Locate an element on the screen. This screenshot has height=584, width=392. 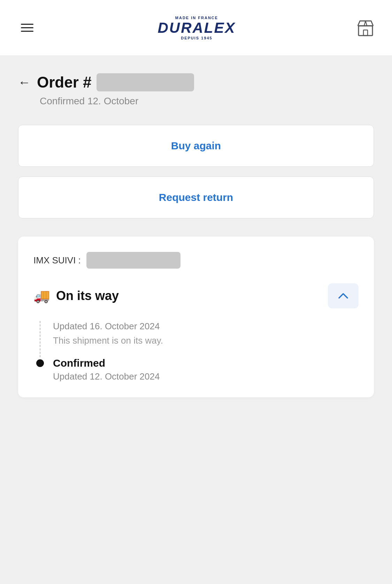
timeline-date: Updated 16. October 2024 is located at coordinates (206, 327).